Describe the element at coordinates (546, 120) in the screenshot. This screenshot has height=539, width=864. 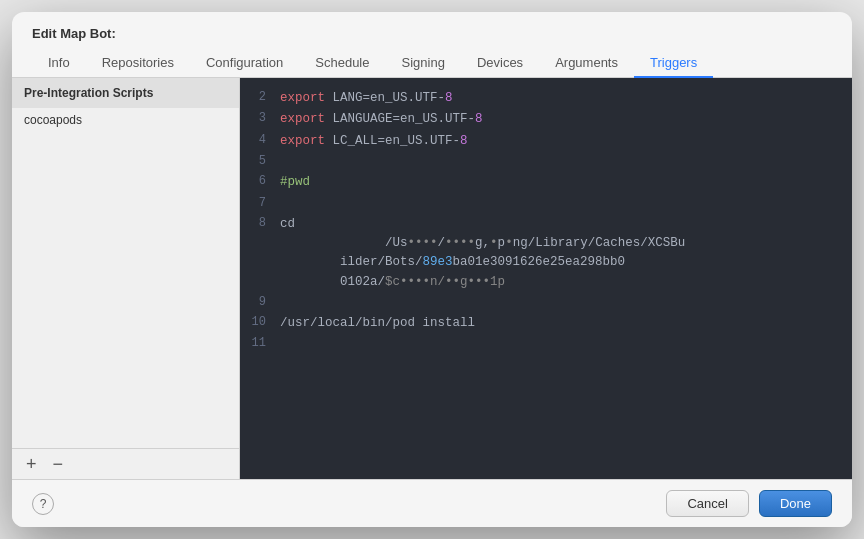
I see `code-line-3: 3 export LANGUAGE=en_US.UTF-8` at that location.